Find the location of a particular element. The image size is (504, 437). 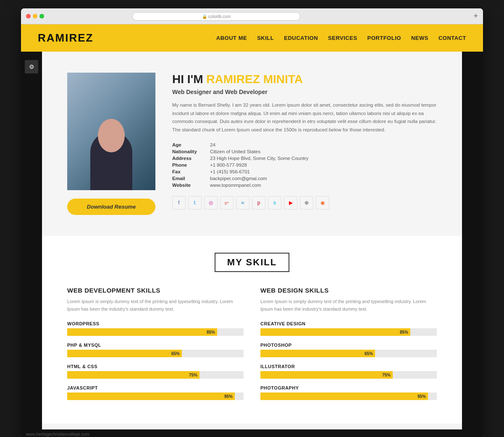

skill-label-illustrator: ILLUSTRATOR is located at coordinates (349, 366).